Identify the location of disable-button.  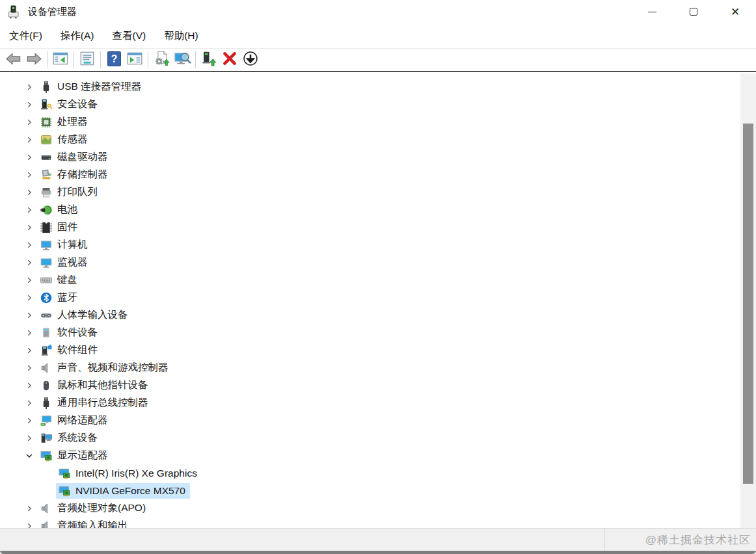
(250, 60).